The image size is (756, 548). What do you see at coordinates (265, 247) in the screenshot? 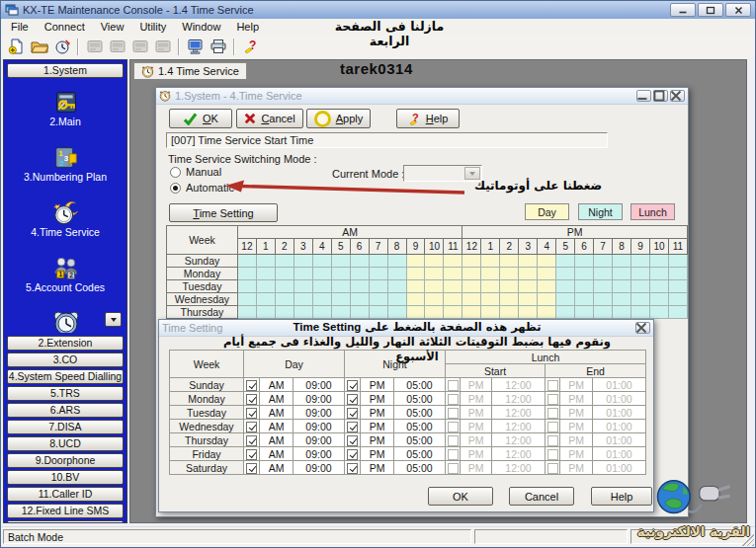
I see `hour-header: 1` at bounding box center [265, 247].